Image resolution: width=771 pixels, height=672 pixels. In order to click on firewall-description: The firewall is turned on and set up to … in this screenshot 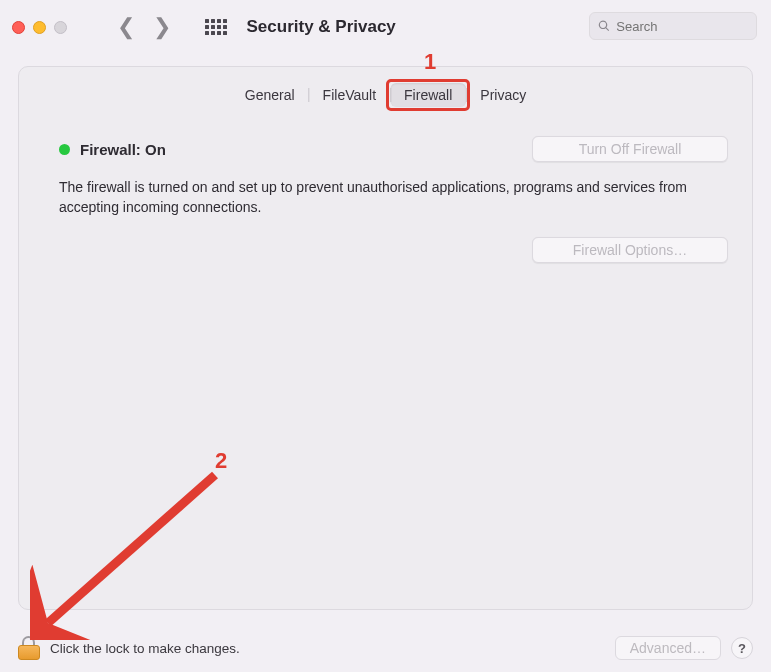, I will do `click(386, 198)`.